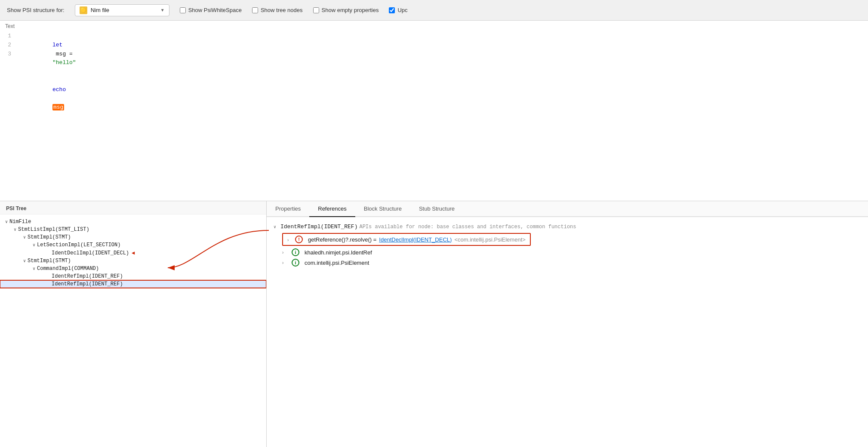  I want to click on com-intellij-text: com.intellij.psi.PsiElement, so click(337, 263).